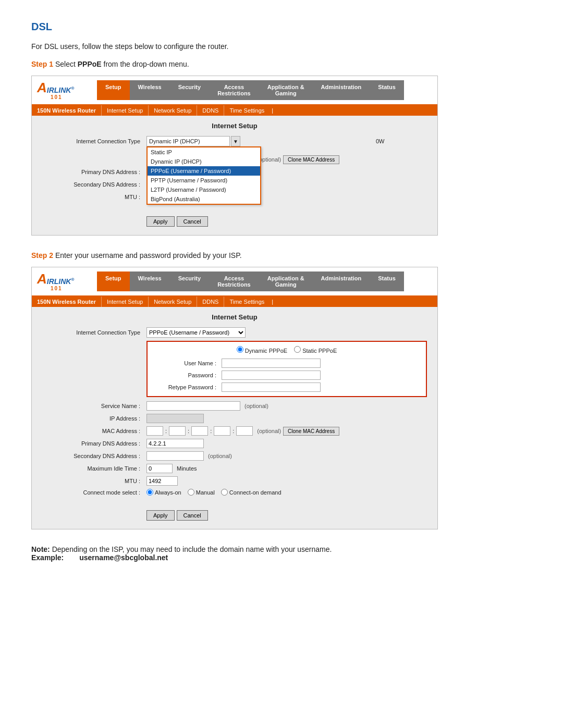  What do you see at coordinates (297, 349) in the screenshot?
I see `static-pppoe-radio` at bounding box center [297, 349].